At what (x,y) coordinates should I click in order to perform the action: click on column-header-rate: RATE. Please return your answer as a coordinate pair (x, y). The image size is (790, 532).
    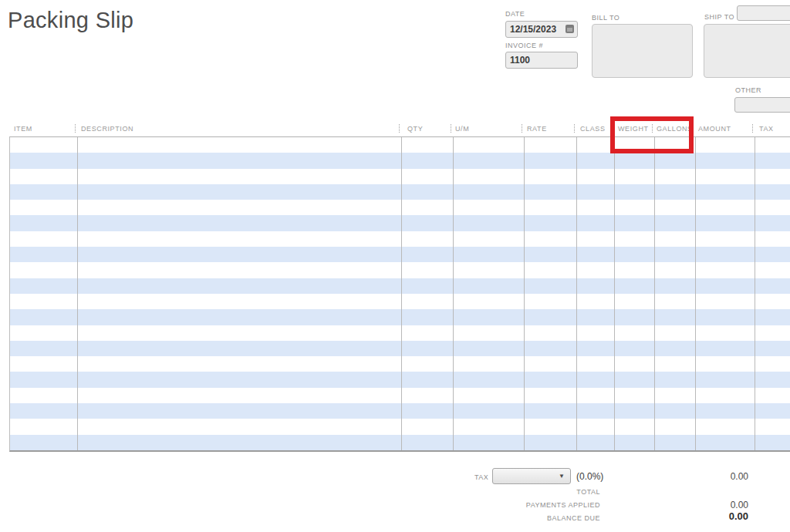
    Looking at the image, I should click on (537, 129).